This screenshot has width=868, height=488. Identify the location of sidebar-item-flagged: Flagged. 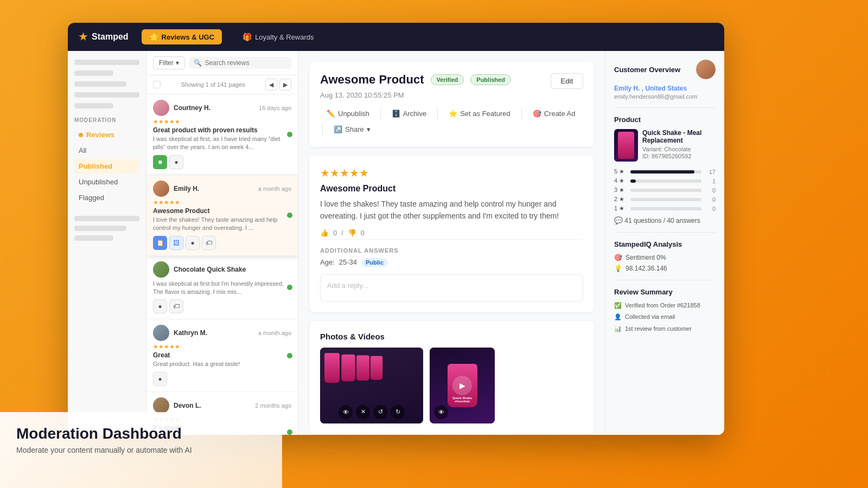
(107, 197).